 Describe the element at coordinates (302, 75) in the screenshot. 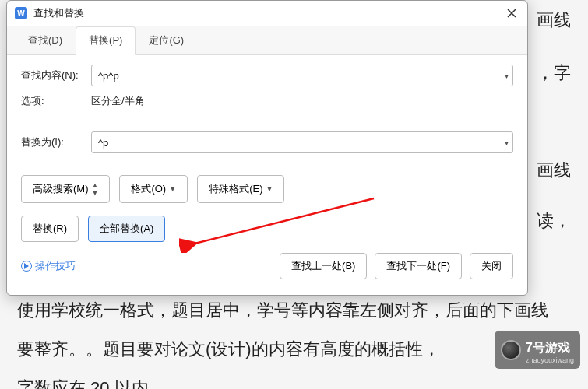

I see `find-input` at that location.